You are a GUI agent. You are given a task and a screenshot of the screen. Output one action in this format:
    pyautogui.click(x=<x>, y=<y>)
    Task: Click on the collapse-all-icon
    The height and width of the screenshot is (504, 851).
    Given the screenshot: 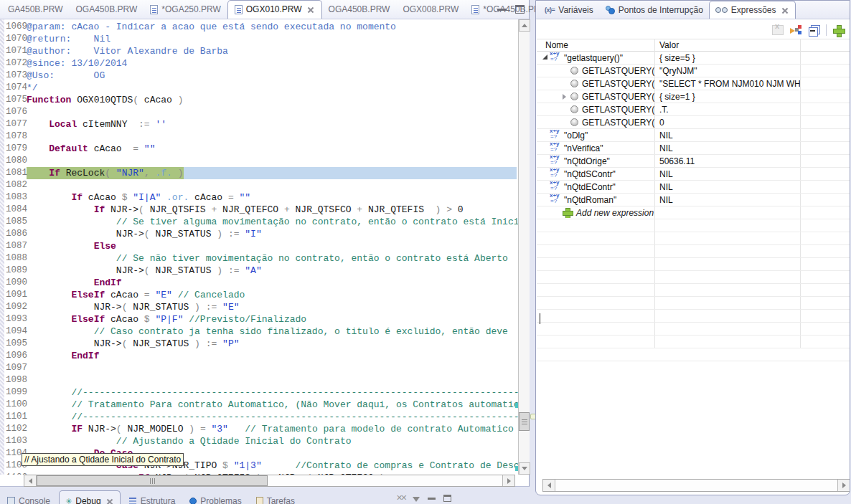 What is the action you would take?
    pyautogui.click(x=814, y=30)
    